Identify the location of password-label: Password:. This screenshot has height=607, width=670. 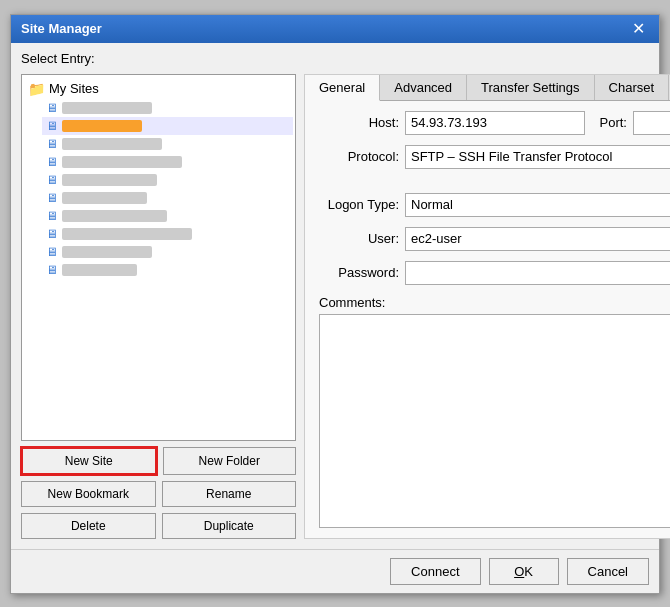
(359, 272).